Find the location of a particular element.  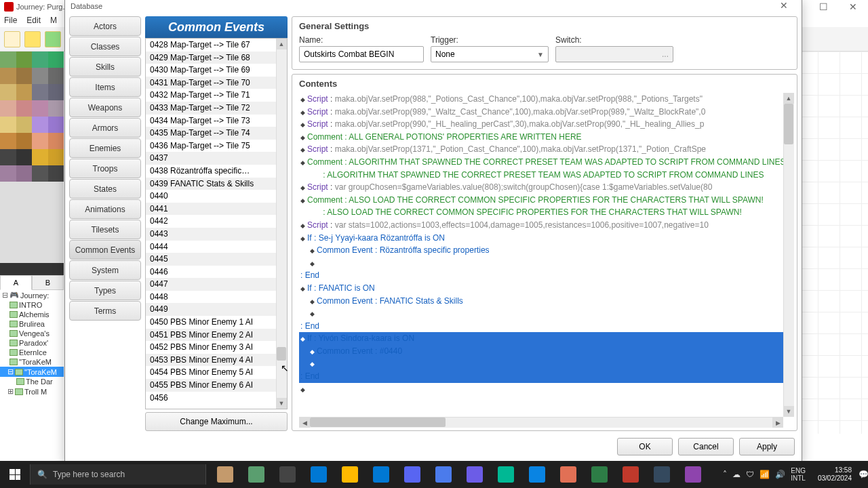

map-tree: ⊟🎮Journey: INTRO Alchemis Brulirea Venge… is located at coordinates (32, 363).